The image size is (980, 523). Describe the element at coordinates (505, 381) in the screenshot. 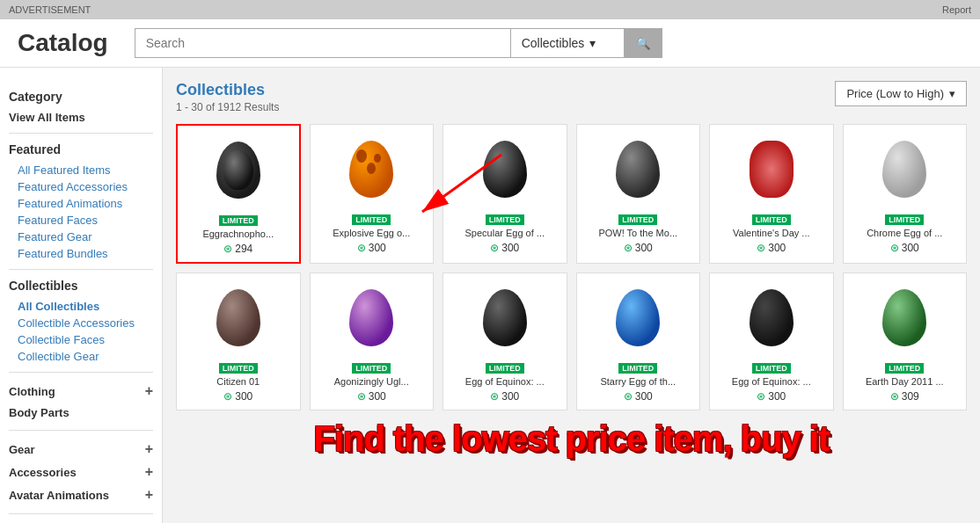

I see `item-name: Egg of Equinox: ...` at that location.